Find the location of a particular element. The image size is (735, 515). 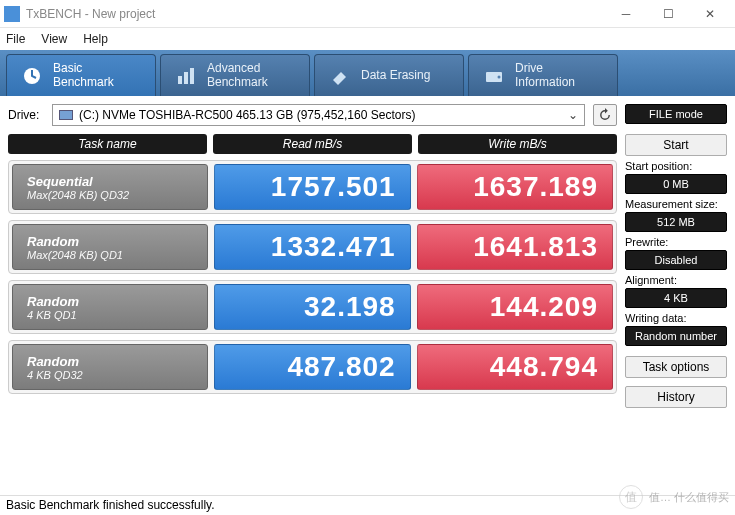

header-read: Read mB/s is located at coordinates (312, 144).